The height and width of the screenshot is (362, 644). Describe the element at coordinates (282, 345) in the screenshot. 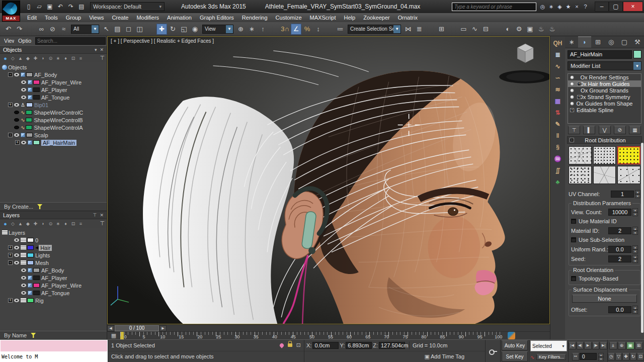

I see `isolate-selection-icon` at that location.